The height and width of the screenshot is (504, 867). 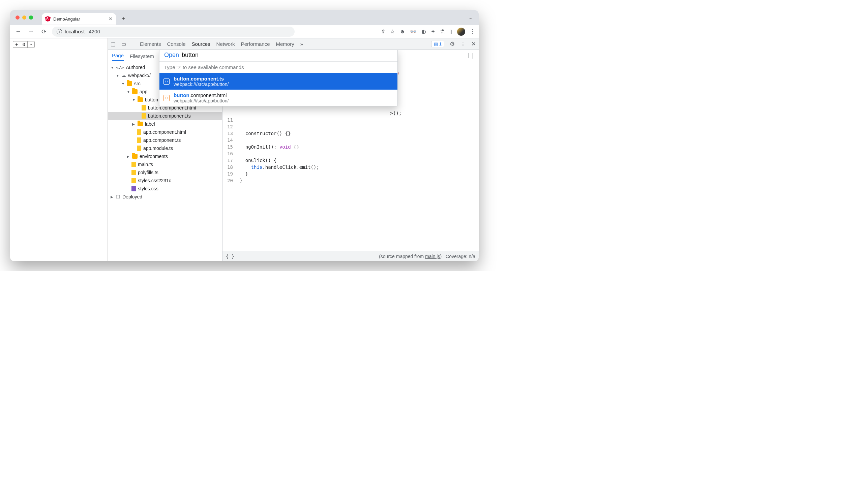 What do you see at coordinates (124, 44) in the screenshot?
I see `device-mode-icon: ▭` at bounding box center [124, 44].